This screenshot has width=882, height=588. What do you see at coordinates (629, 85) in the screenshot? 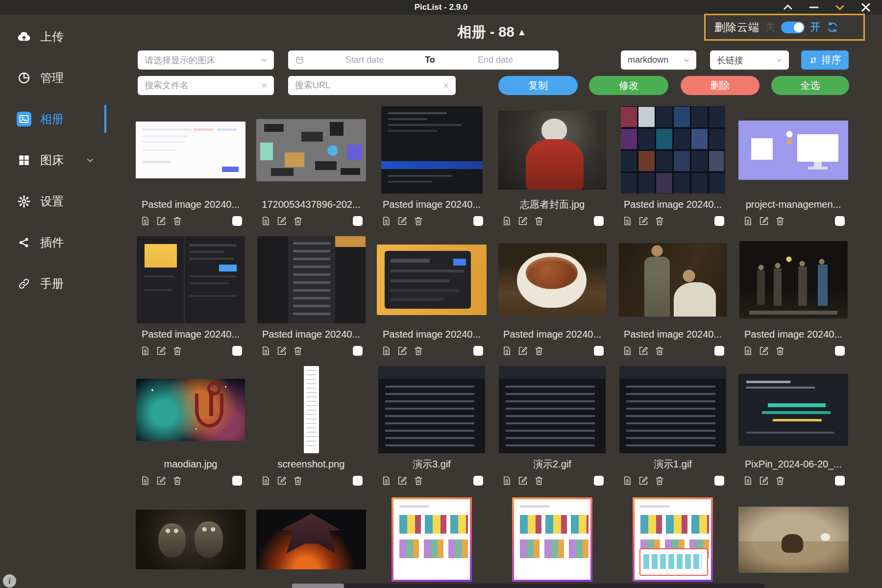
I see `modify-button: 修改` at bounding box center [629, 85].